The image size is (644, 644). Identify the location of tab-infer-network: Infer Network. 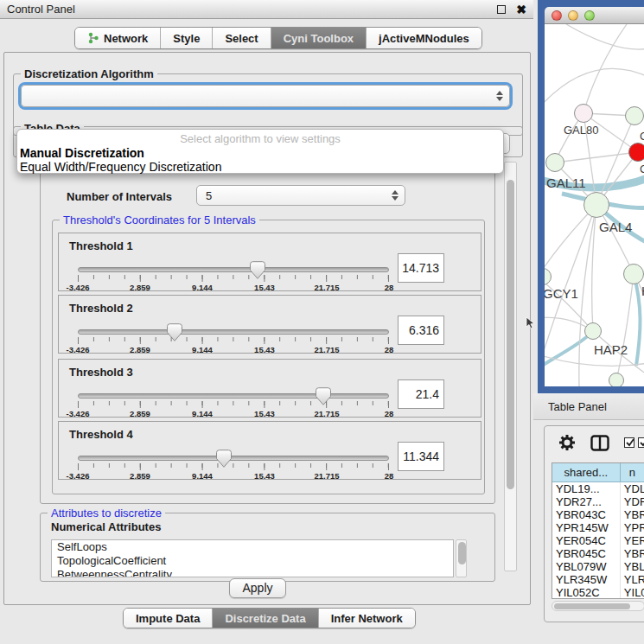
(367, 618).